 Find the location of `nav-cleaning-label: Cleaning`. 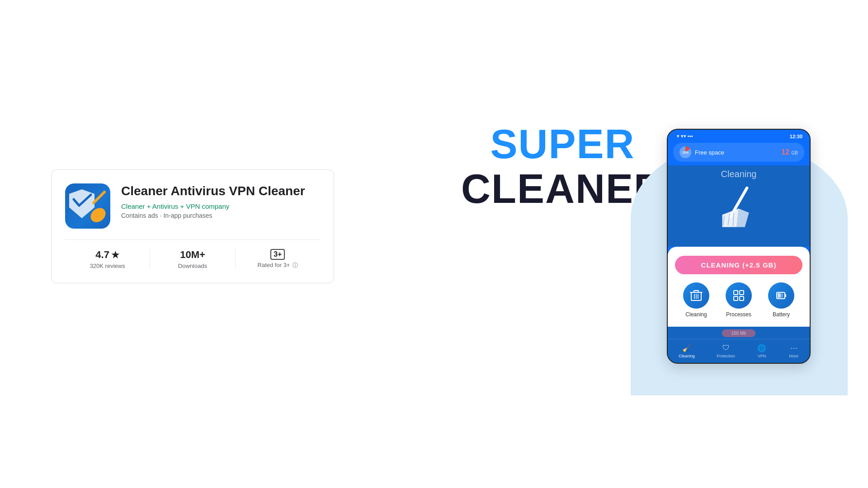

nav-cleaning-label: Cleaning is located at coordinates (687, 356).